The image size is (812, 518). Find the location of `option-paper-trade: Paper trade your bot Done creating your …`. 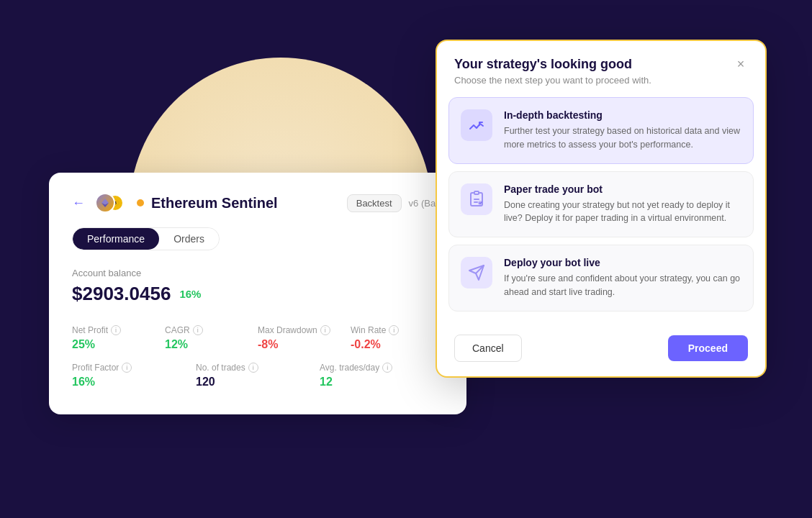

option-paper-trade: Paper trade your bot Done creating your … is located at coordinates (601, 204).